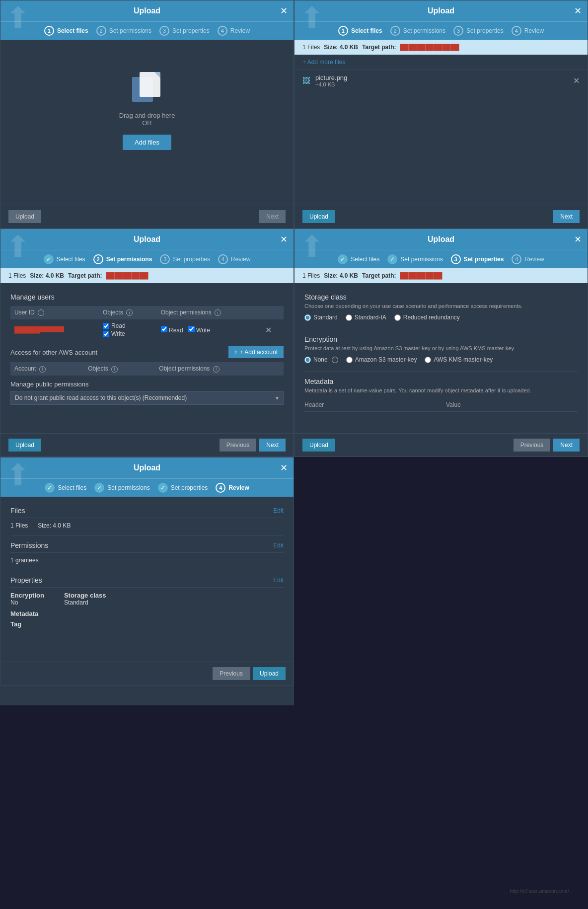 This screenshot has width=588, height=909. Describe the element at coordinates (341, 276) in the screenshot. I see `file-size-4: Size: 4.0 KB` at that location.